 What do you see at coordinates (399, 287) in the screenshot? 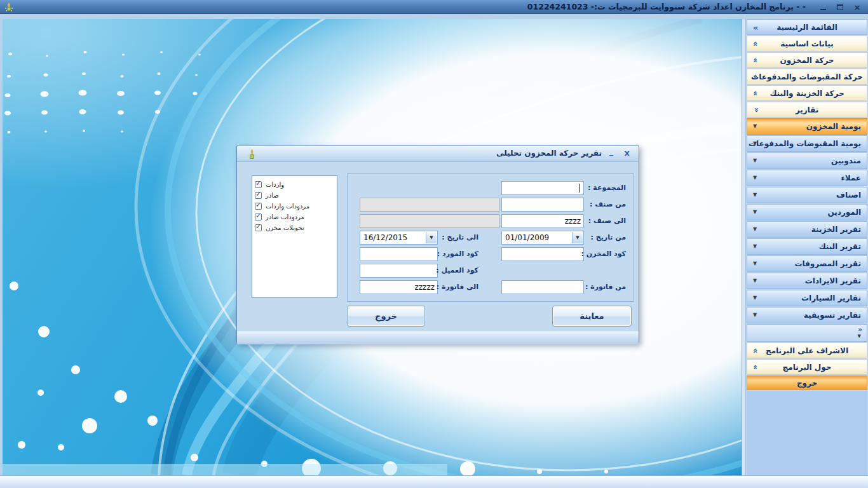
I see `to-invoice-input` at bounding box center [399, 287].